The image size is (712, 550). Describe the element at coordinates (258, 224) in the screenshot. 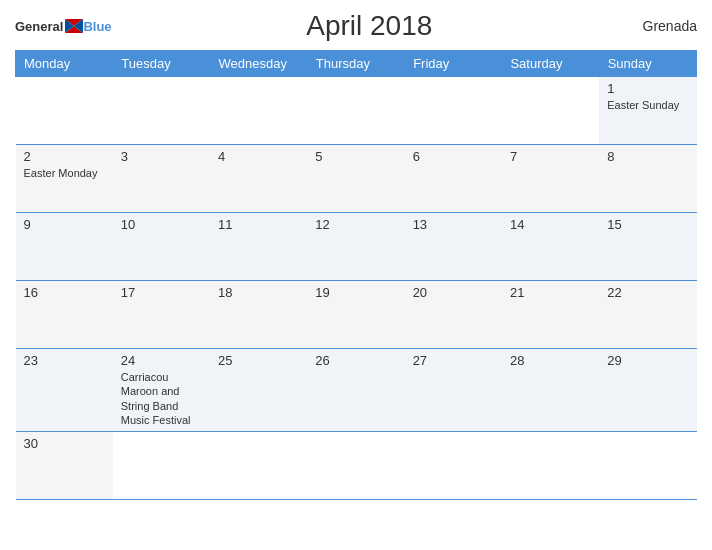

I see `day-number: 11` at that location.